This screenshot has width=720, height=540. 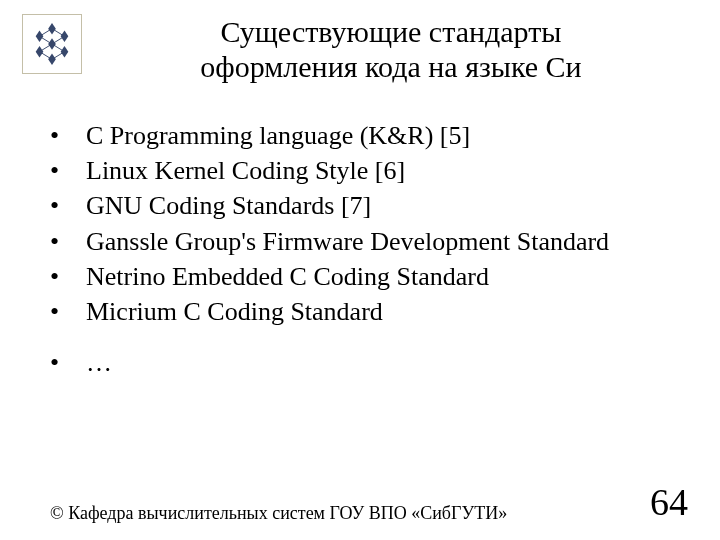 What do you see at coordinates (375, 170) in the screenshot?
I see `list-item: • Linux Kernel Coding Style [6]` at bounding box center [375, 170].